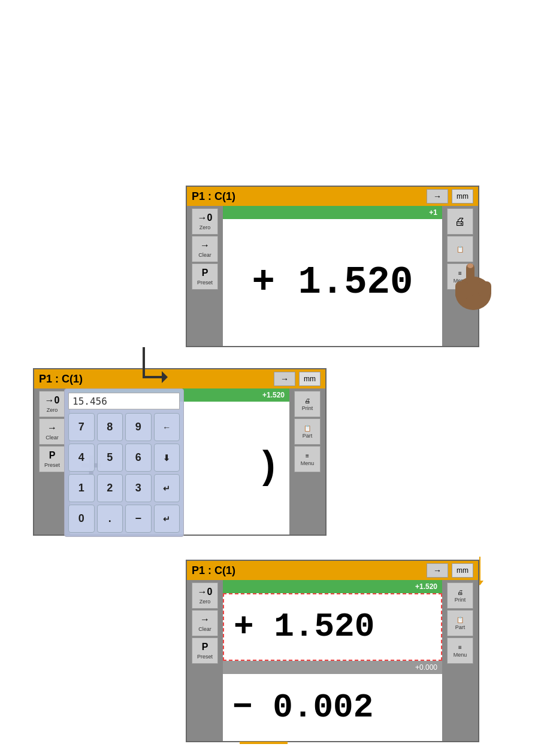  What do you see at coordinates (303, 708) in the screenshot?
I see `channel2-value: − 0.002` at bounding box center [303, 708].